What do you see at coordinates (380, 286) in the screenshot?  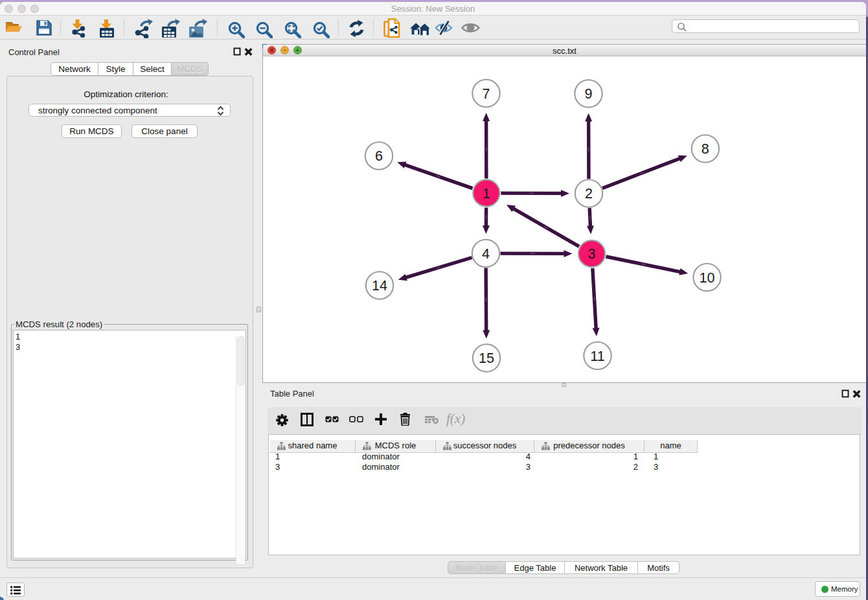 I see `svg-text: 14` at bounding box center [380, 286].